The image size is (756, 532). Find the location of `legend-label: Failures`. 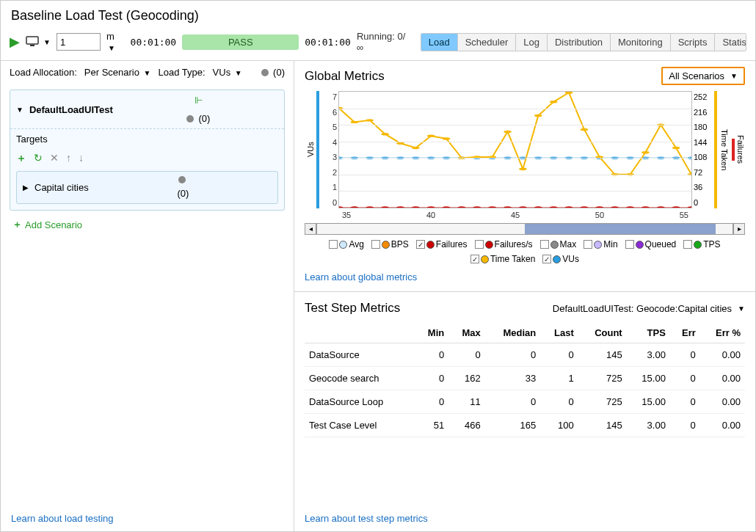

legend-label: Failures is located at coordinates (452, 244).